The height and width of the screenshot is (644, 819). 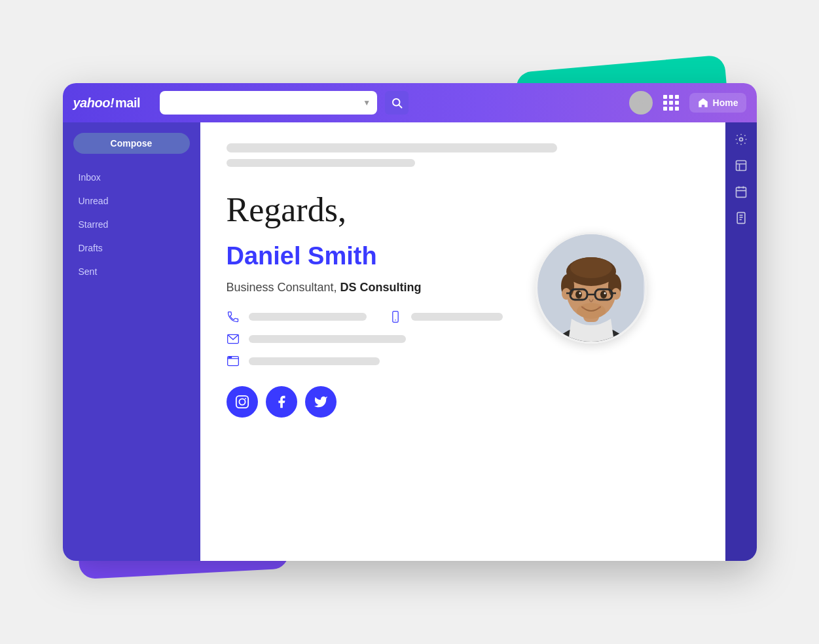 What do you see at coordinates (92, 103) in the screenshot?
I see `yahoo-word: yahoo` at bounding box center [92, 103].